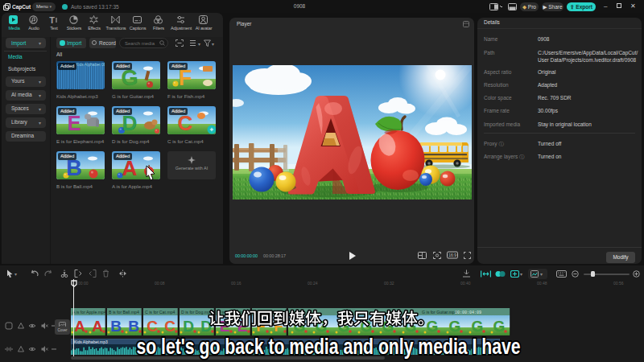  I want to click on svg-text: E, so click(74, 123).